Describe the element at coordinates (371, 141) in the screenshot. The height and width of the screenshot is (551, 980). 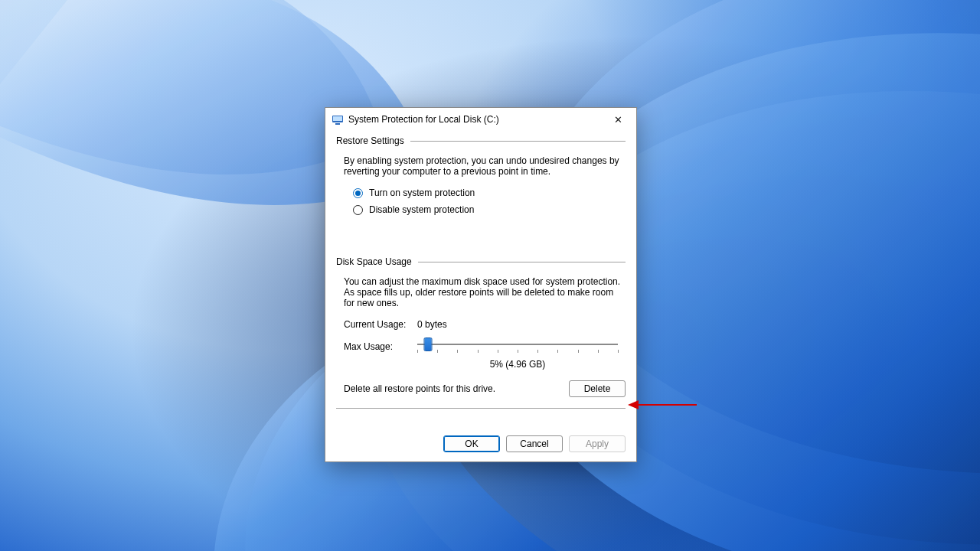
I see `restore-settings-header: Restore Settings` at that location.